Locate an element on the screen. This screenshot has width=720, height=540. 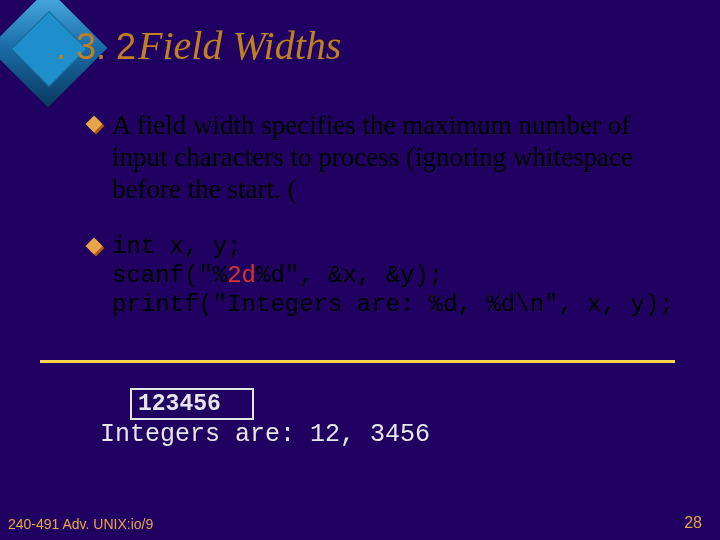
slide-title: . 3. 2Field Widths is located at coordinates (198, 46).